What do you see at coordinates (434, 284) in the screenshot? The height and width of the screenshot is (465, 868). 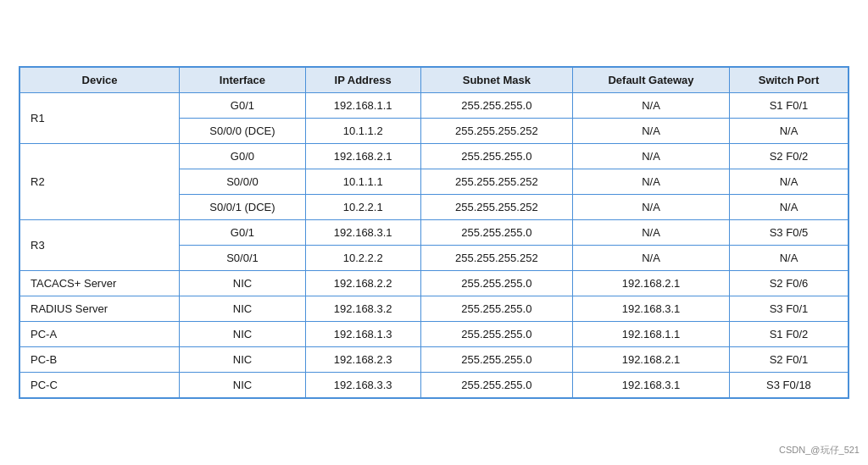 I see `table-row: TACACS+ ServerNIC192.168.2.2255.255.255.…` at bounding box center [434, 284].